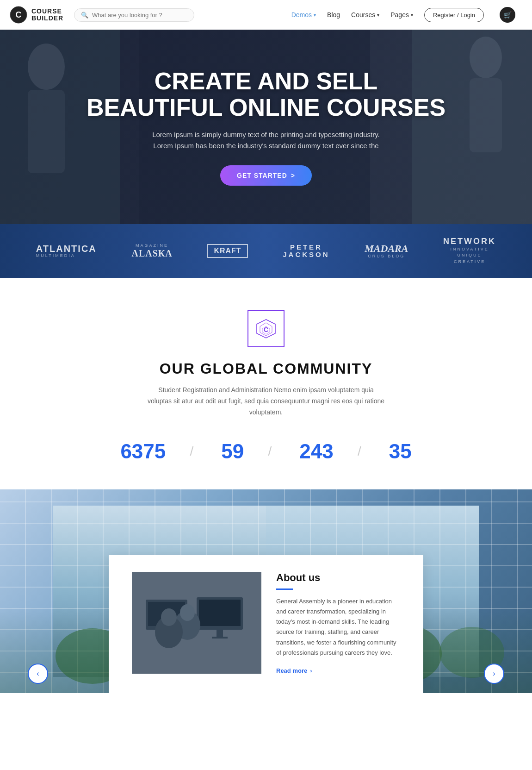  I want to click on read-more-link: Read more ›, so click(294, 670).